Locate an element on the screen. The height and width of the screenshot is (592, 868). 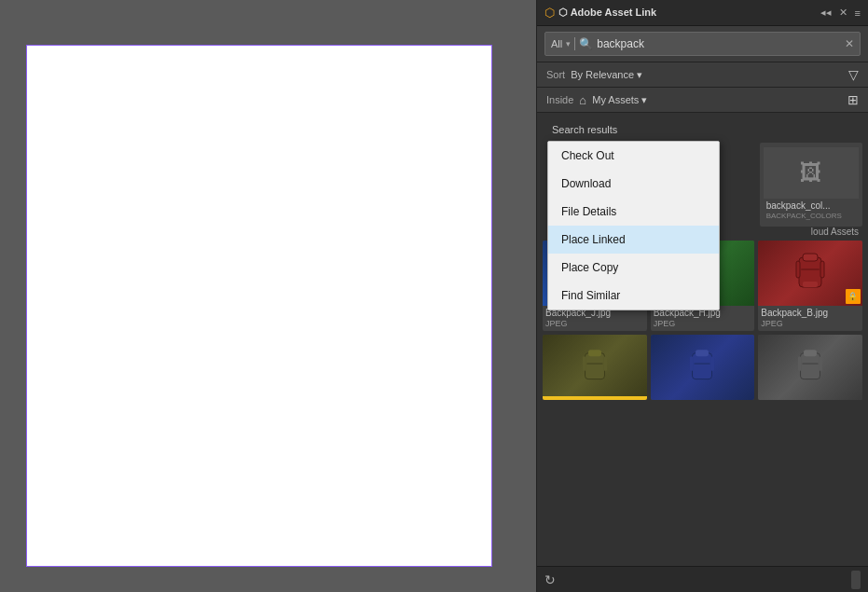
backpack-blue2-icon is located at coordinates (702, 367).